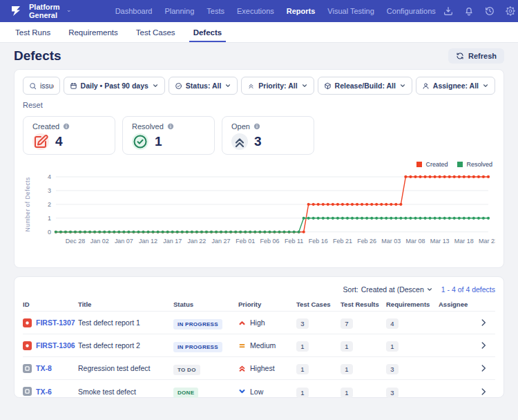 This screenshot has height=420, width=518. Describe the element at coordinates (93, 32) in the screenshot. I see `tab-requirements: Requirements` at that location.